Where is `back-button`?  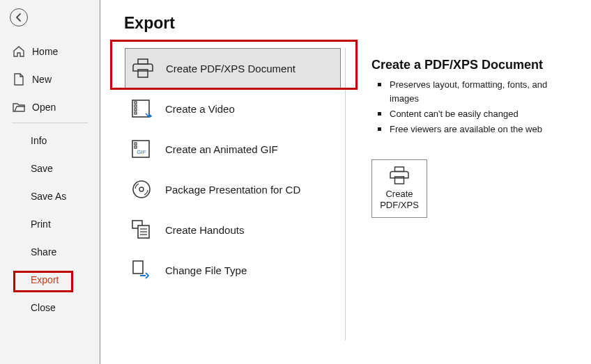 back-button is located at coordinates (19, 17).